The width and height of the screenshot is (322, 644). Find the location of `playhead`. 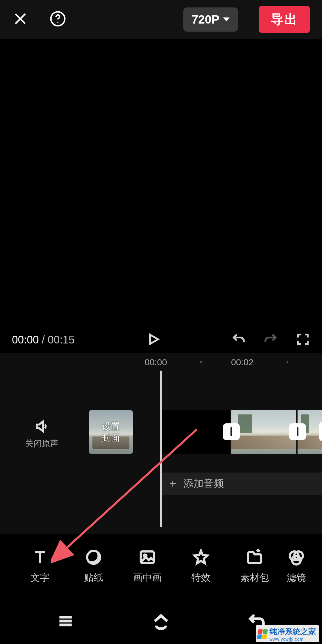

playhead is located at coordinates (161, 449).